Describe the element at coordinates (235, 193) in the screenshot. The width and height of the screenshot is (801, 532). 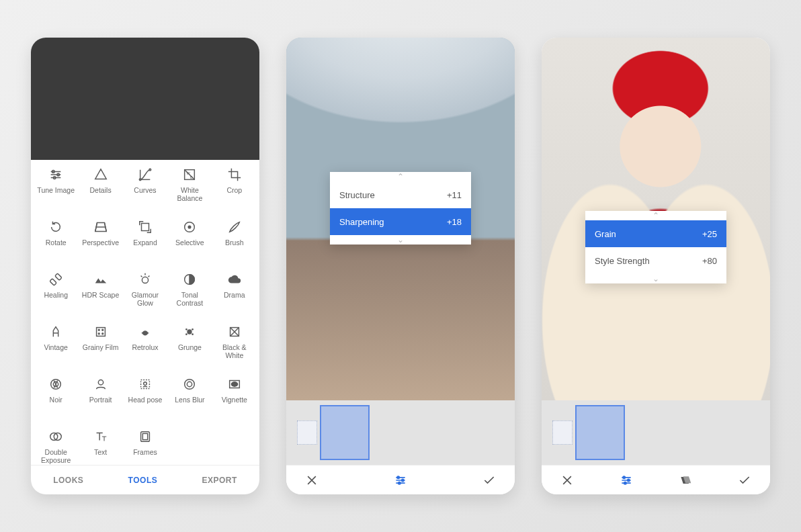
I see `tool-crop: Crop` at that location.